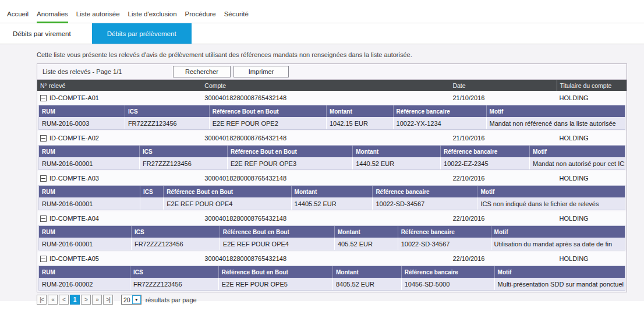 This screenshot has height=311, width=644. I want to click on page-size-label: résultats par page, so click(171, 300).